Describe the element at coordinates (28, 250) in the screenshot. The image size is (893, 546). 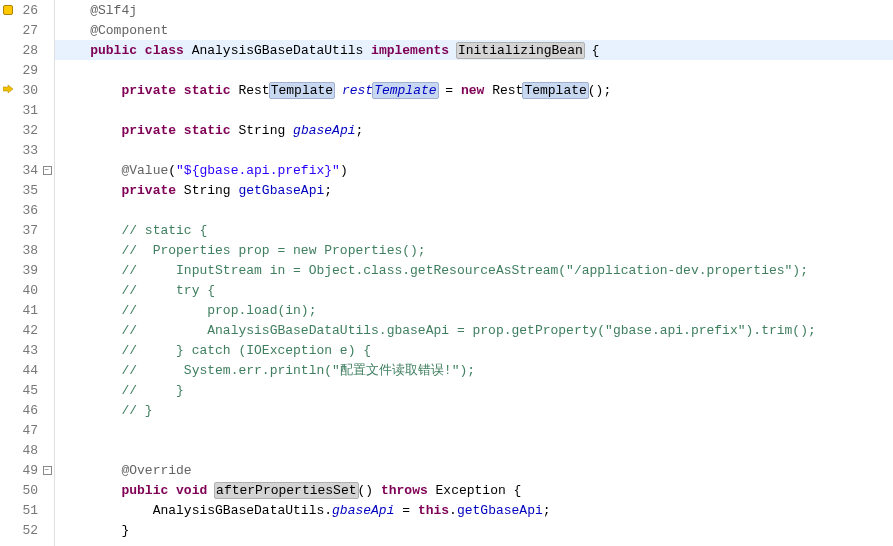
I see `line-number: 38` at that location.